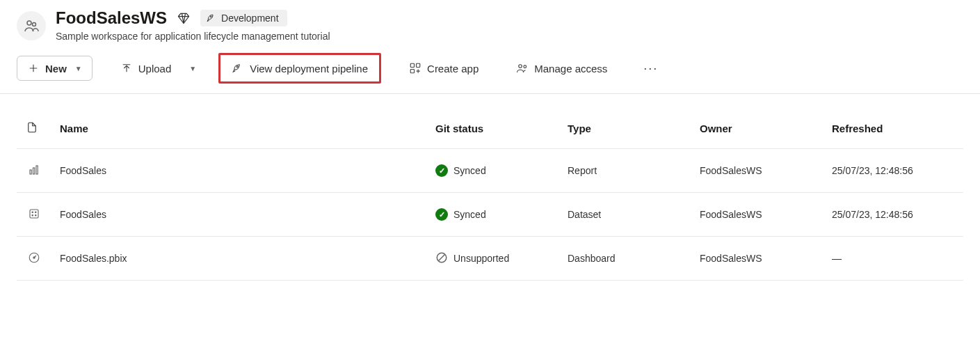 This screenshot has width=980, height=360. Describe the element at coordinates (490, 71) in the screenshot. I see `workspace-toolbar: New ▼ Upload ▼ View deployment pipeline …` at that location.